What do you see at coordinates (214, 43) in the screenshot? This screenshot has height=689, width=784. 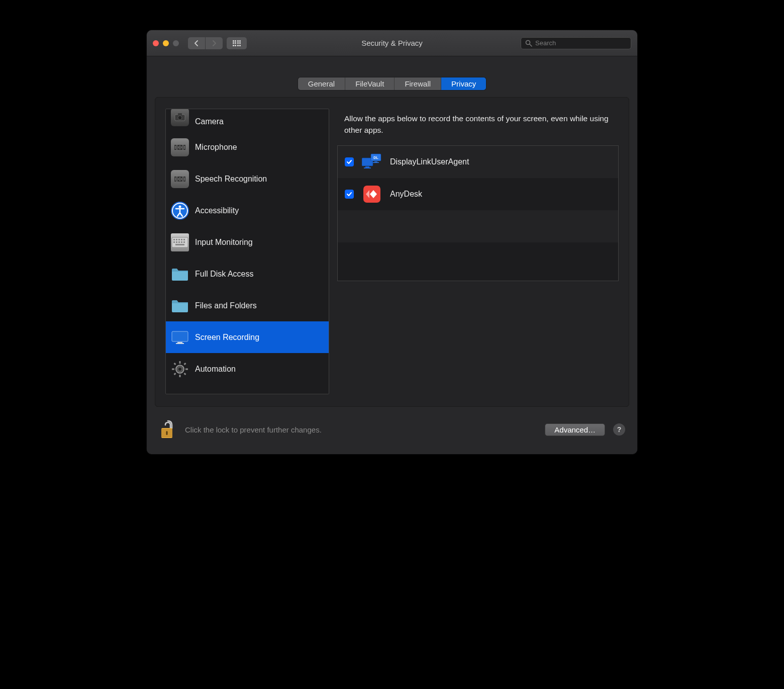 I see `forward-button` at bounding box center [214, 43].